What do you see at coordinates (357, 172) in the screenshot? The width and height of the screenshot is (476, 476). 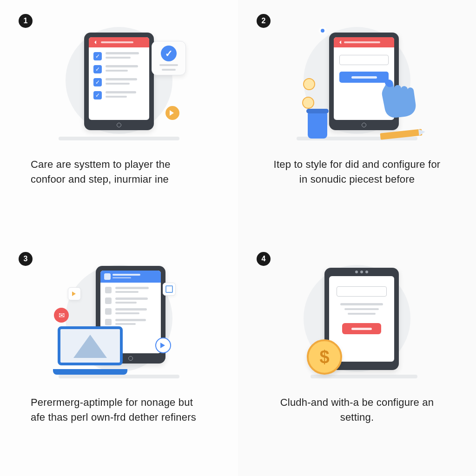 I see `step-caption: Itep to style for did and configure for …` at bounding box center [357, 172].